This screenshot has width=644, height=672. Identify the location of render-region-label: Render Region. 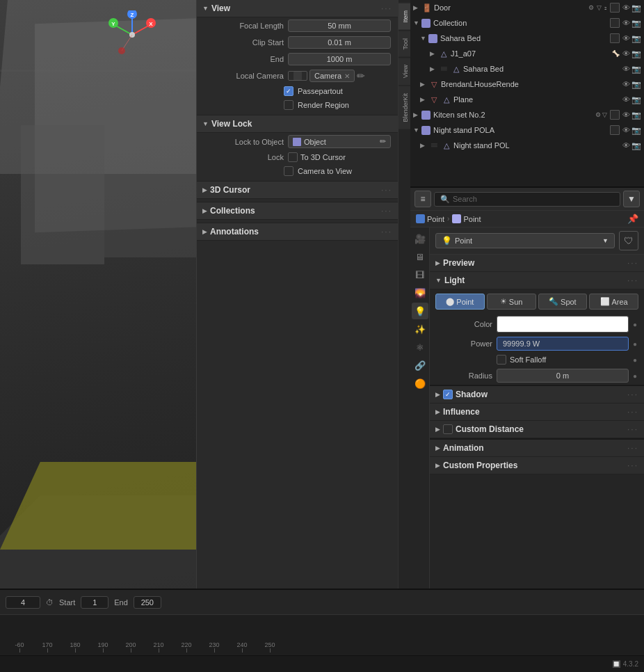
(323, 105).